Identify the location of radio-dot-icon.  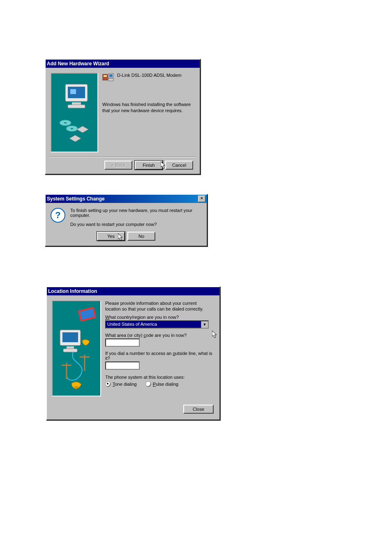
(148, 384).